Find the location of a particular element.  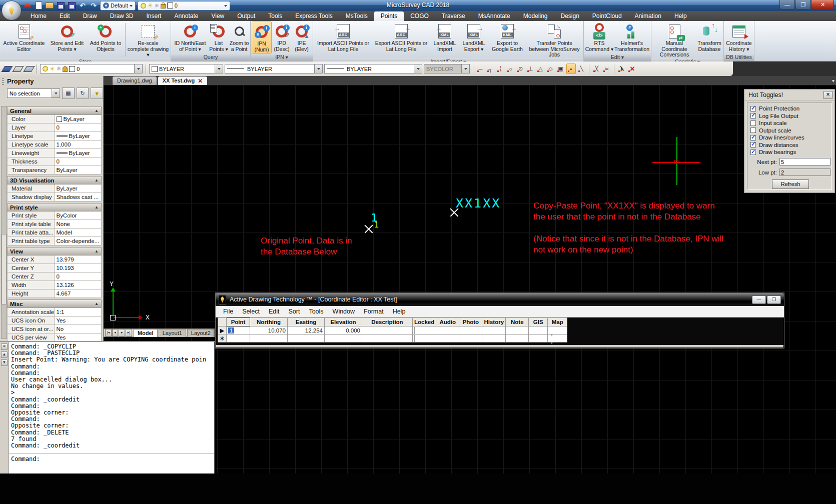

col-map: Map is located at coordinates (557, 322).